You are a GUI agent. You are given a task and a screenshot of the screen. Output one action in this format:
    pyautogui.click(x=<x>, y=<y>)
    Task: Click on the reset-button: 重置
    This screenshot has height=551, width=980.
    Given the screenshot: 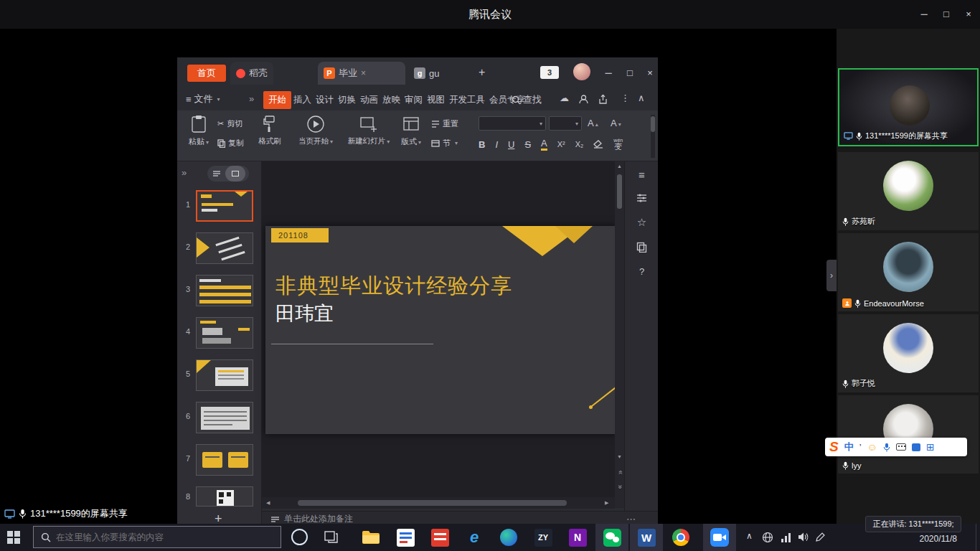 What is the action you would take?
    pyautogui.click(x=445, y=123)
    